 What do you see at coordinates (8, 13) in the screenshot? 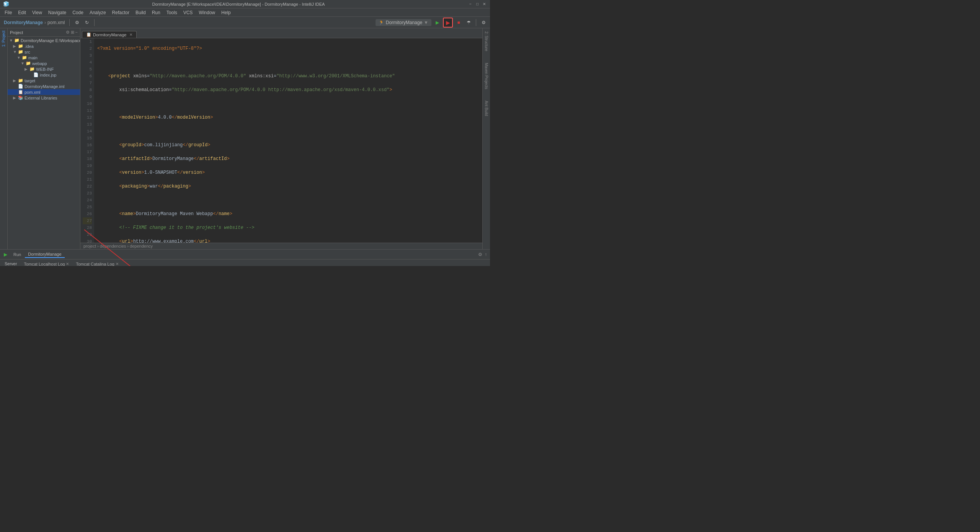
I see `menu-item-file: File` at bounding box center [8, 13].